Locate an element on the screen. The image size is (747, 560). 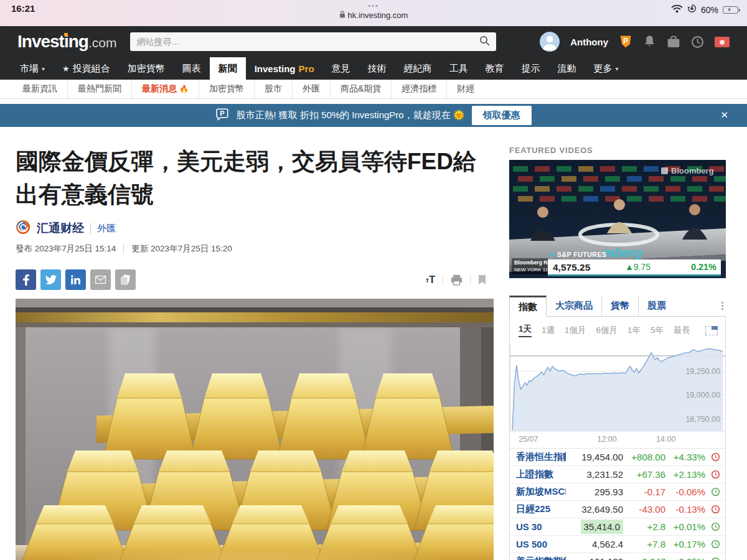
quote-last: 19,454.00 is located at coordinates (594, 457).